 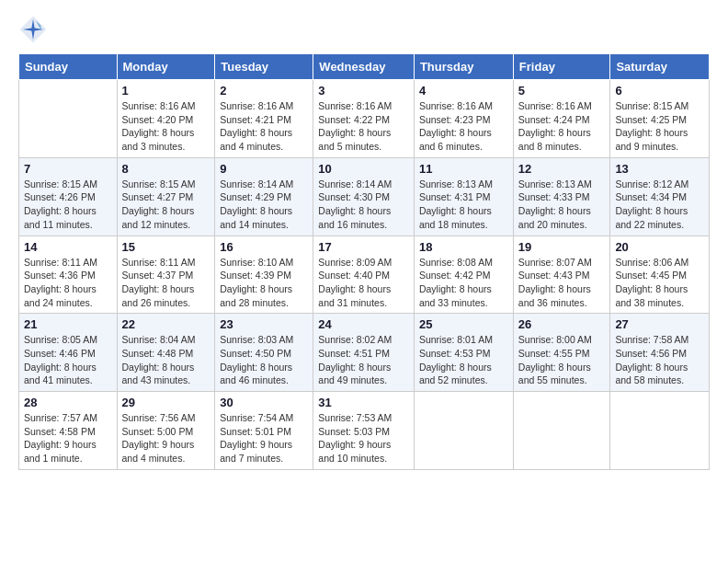 What do you see at coordinates (463, 197) in the screenshot?
I see `calendar-cell: 11Sunrise: 8:13 AMSunset: 4:31 PMDayligh…` at bounding box center [463, 197].